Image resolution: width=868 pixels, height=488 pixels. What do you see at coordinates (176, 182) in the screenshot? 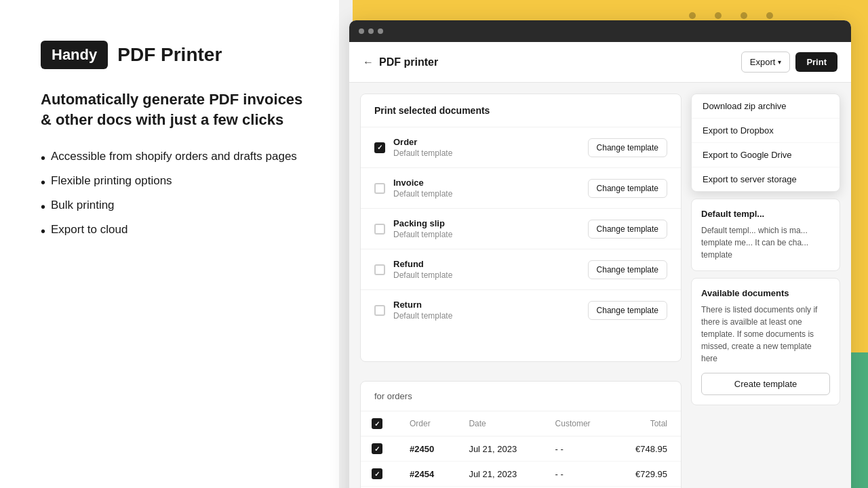
I see `bullet-2: Flexible printing options` at bounding box center [176, 182].